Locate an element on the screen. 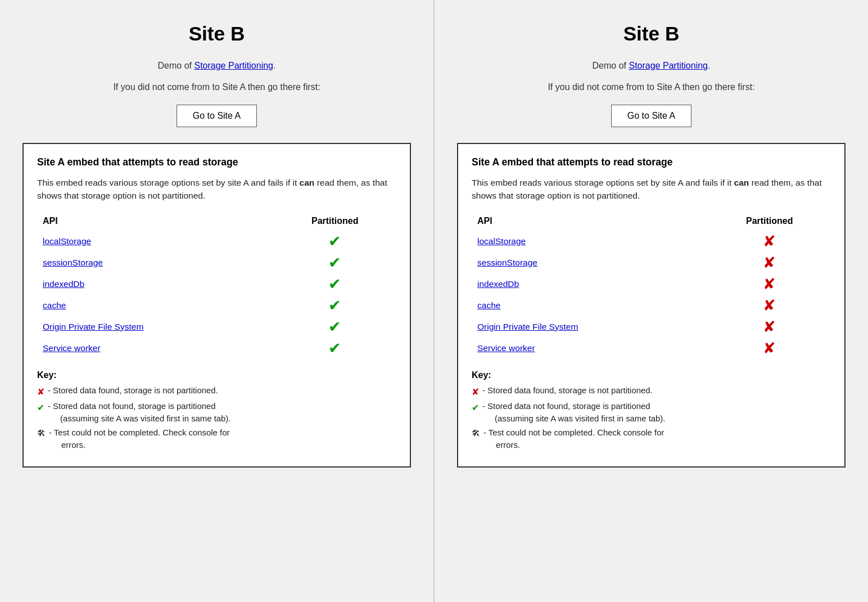 The height and width of the screenshot is (602, 868). table-row: localStorage✔ is located at coordinates (217, 241).